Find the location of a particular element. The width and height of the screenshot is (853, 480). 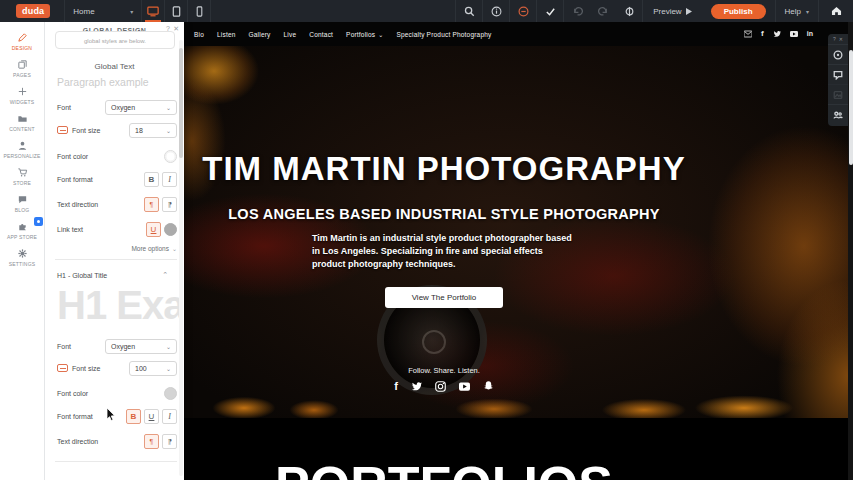

h1-rtl-button: ¶ is located at coordinates (170, 442).